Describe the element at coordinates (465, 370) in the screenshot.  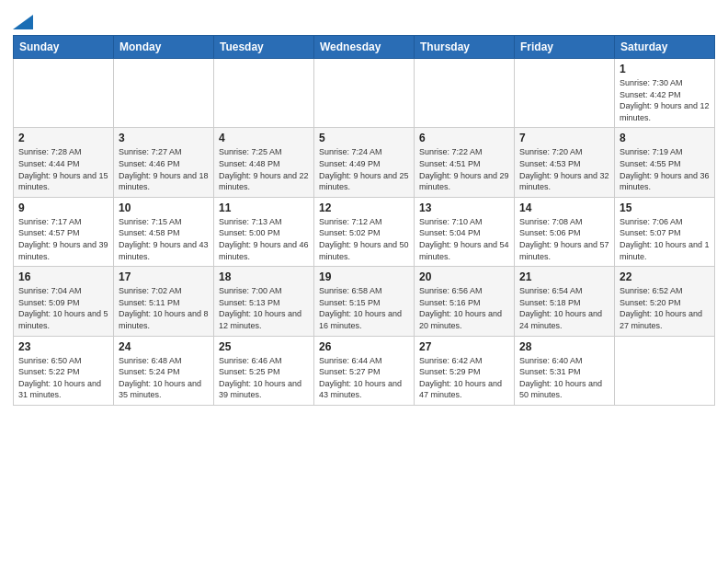
I see `calendar-cell: 27Sunrise: 6:42 AM Sunset: 5:29 PM Dayli…` at that location.